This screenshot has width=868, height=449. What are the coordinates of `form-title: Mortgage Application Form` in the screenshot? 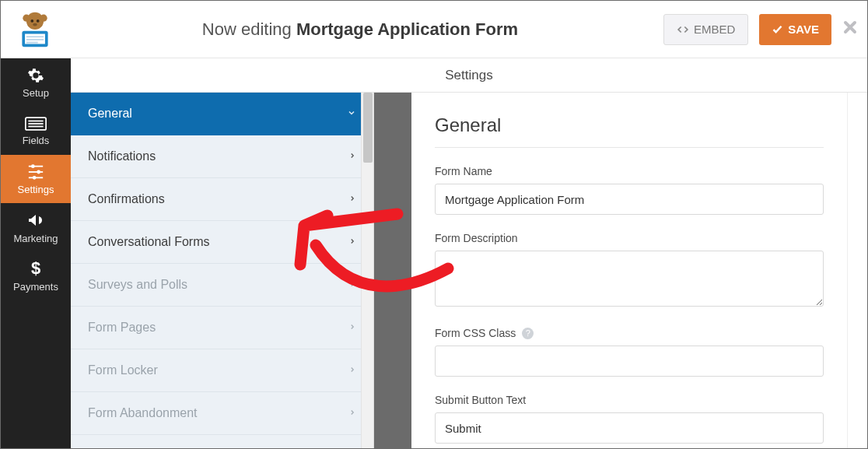 It's located at (408, 30).